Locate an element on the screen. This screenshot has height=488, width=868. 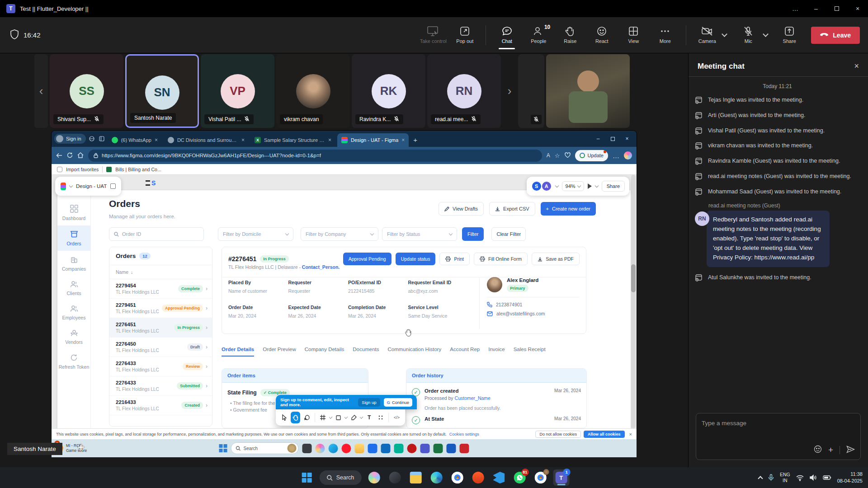
figma-file-name: Design - UAT is located at coordinates (91, 186).